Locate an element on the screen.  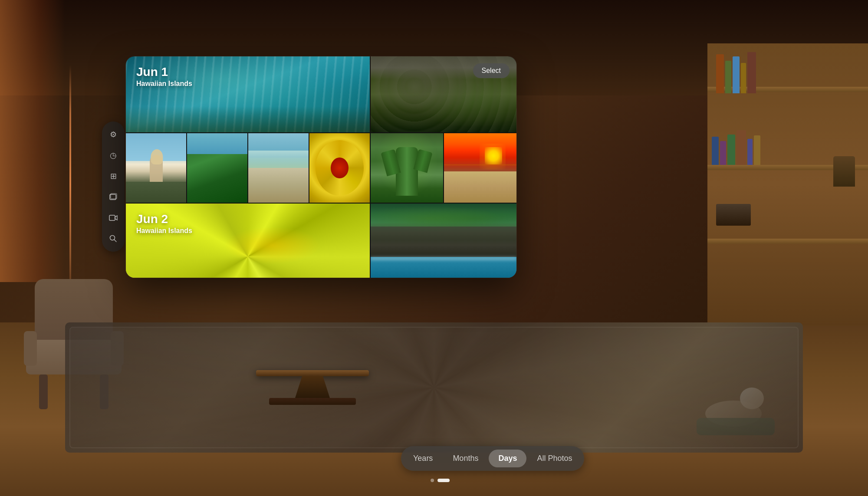
photo-woman-beach is located at coordinates (156, 168).